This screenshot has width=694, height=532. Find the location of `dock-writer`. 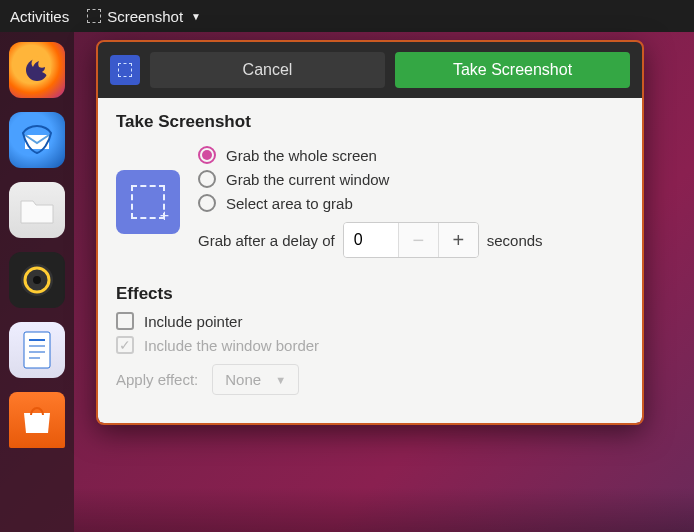

dock-writer is located at coordinates (37, 350).